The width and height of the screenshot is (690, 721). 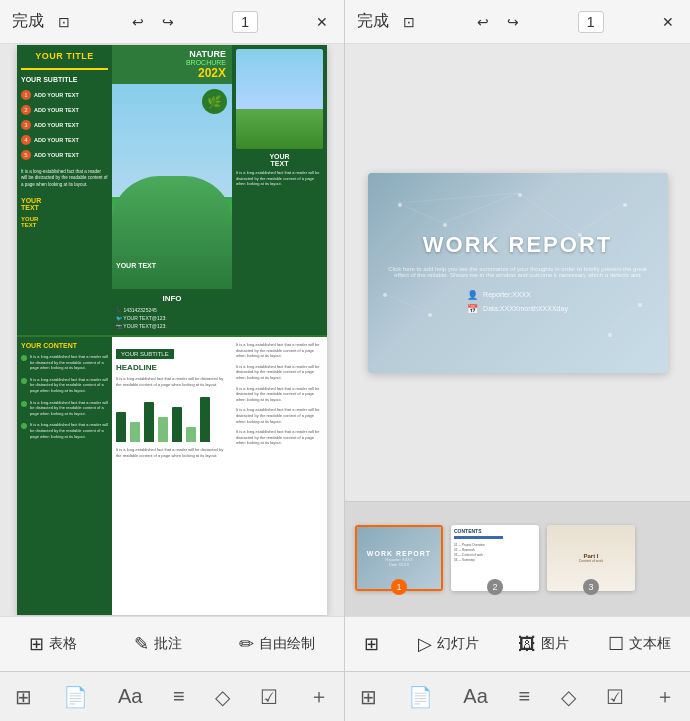 What do you see at coordinates (172, 368) in the screenshot?
I see `headline-text: HEADLINE` at bounding box center [172, 368].